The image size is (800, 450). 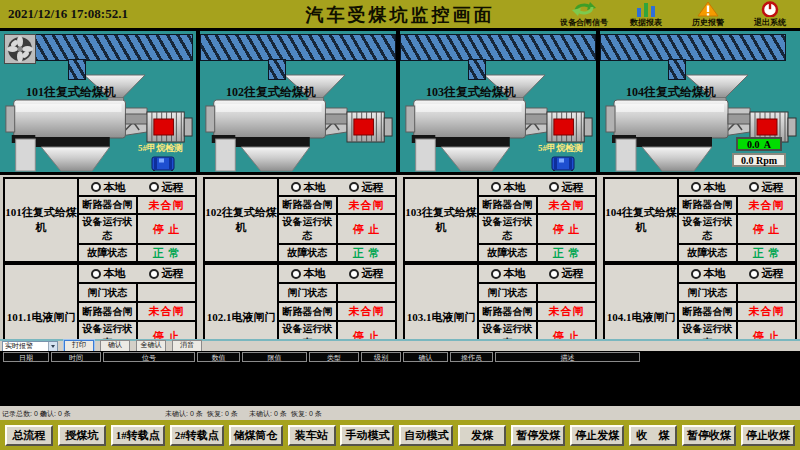 What do you see at coordinates (700, 220) in the screenshot?
I see `feeder-status-table: 104往复式给煤机 本地 远程` at bounding box center [700, 220].